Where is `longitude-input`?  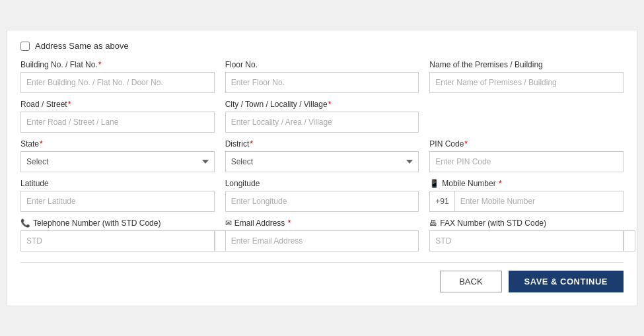
longitude-input is located at coordinates (322, 201).